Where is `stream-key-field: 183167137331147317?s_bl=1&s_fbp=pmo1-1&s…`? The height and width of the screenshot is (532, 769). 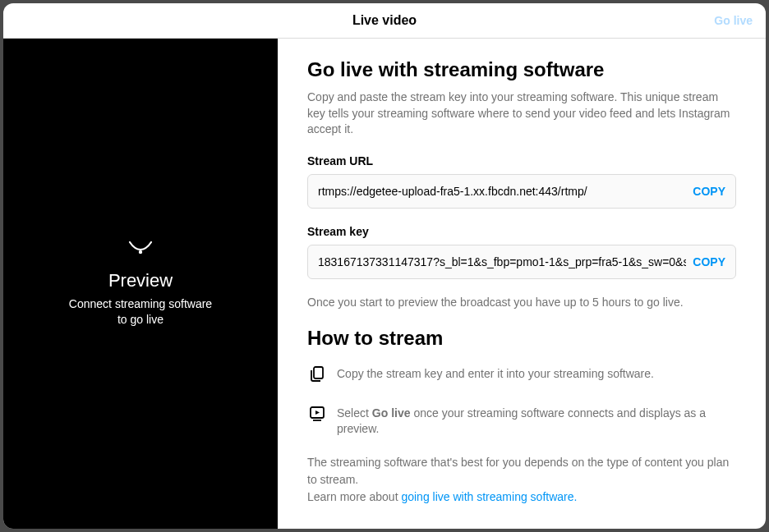 stream-key-field: 183167137331147317?s_bl=1&s_fbp=pmo1-1&s… is located at coordinates (522, 262).